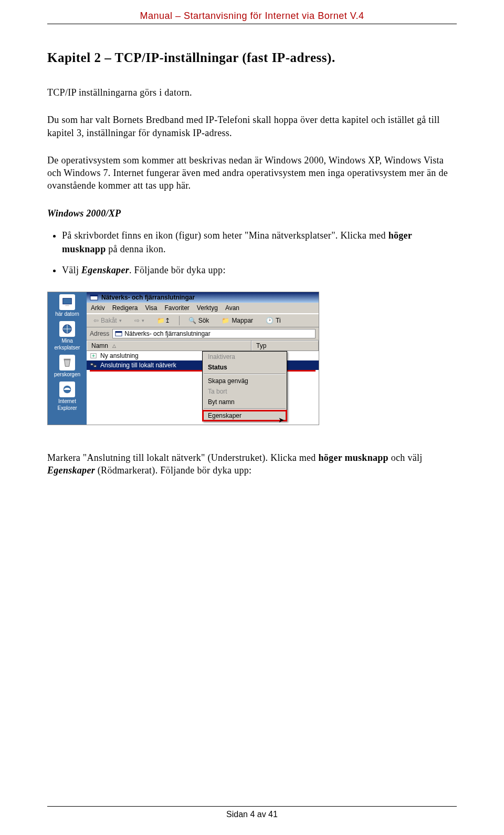 Image resolution: width=504 pixels, height=835 pixels. What do you see at coordinates (119, 334) in the screenshot?
I see `address-icon` at bounding box center [119, 334].